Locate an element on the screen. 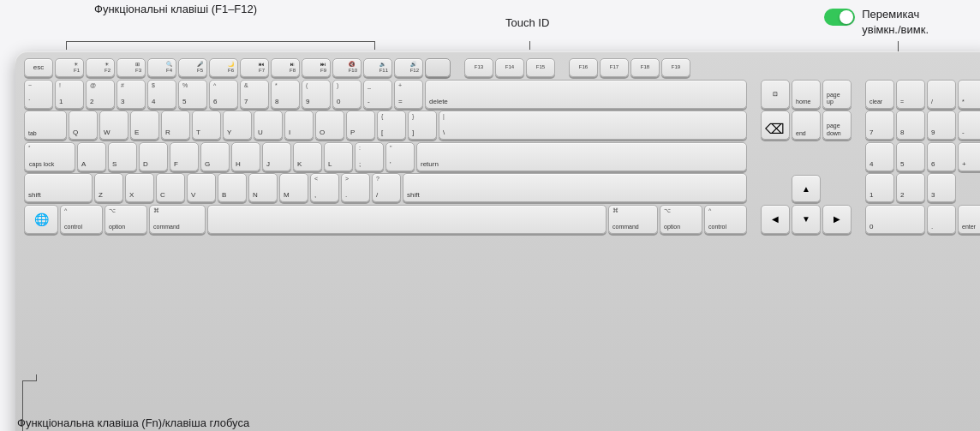 This screenshot has width=980, height=431. key-np5: 5 is located at coordinates (911, 157).